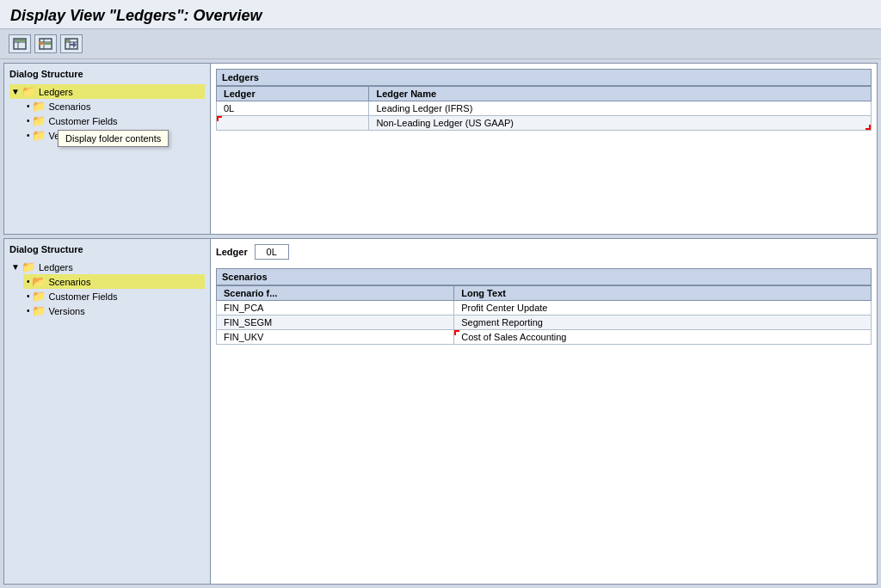  I want to click on folder-icon-customerfields-bottom: 📁, so click(39, 296).